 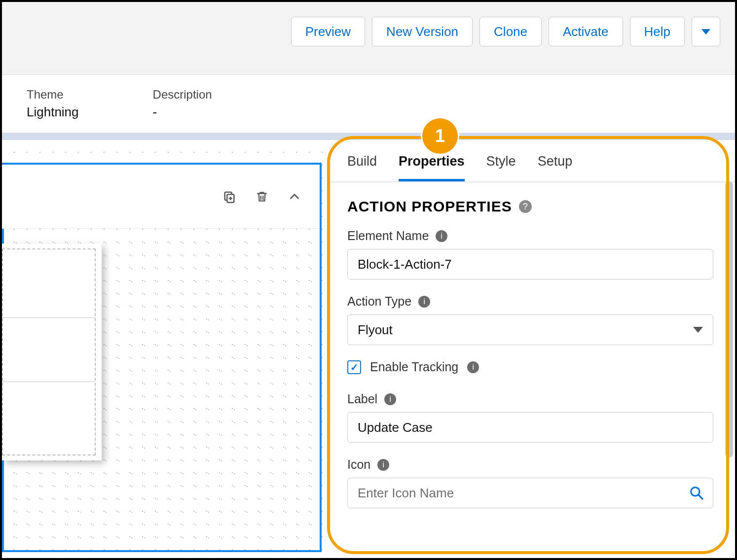 I want to click on panel-scrollbar, so click(x=729, y=319).